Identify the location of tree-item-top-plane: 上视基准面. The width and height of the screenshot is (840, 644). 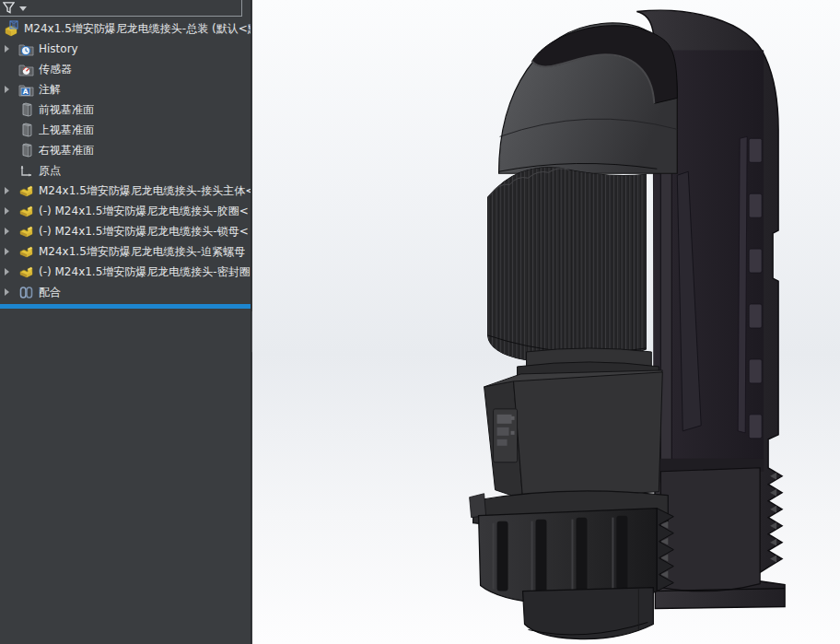
(125, 130).